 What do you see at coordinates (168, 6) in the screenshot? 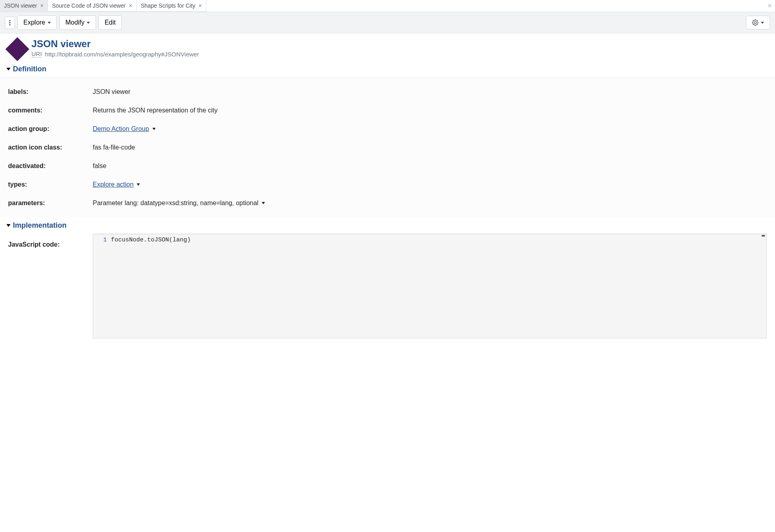
I see `tab-label: Shape Scripts for City` at bounding box center [168, 6].